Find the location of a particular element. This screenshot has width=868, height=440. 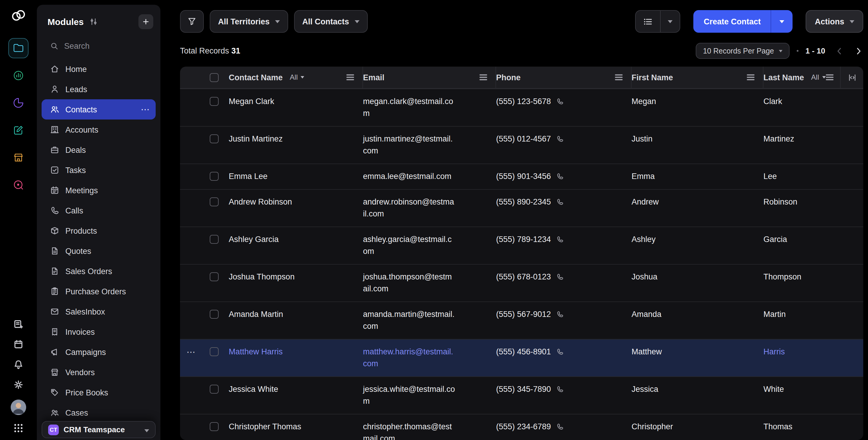

sidebar-item: Home ⋯ is located at coordinates (98, 69).